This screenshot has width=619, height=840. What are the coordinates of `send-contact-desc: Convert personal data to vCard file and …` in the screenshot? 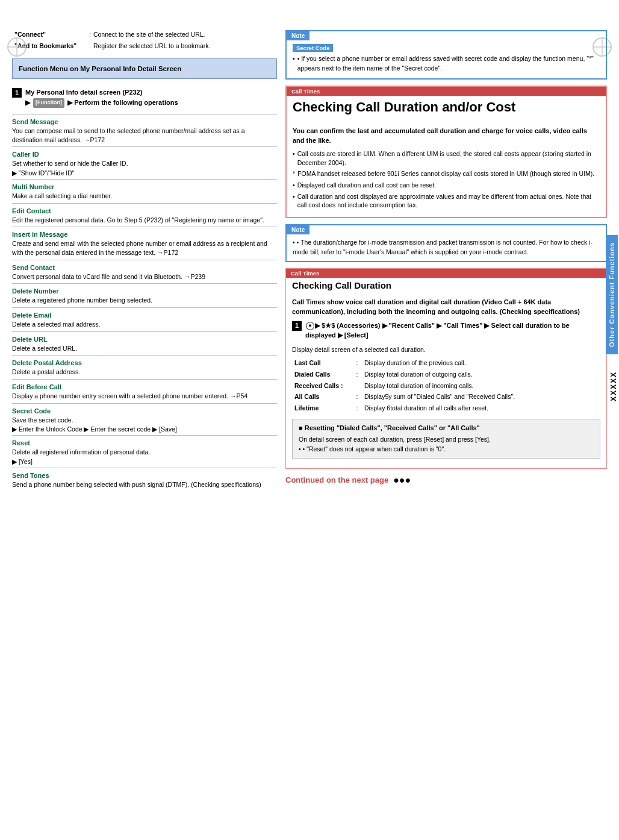 It's located at (145, 277).